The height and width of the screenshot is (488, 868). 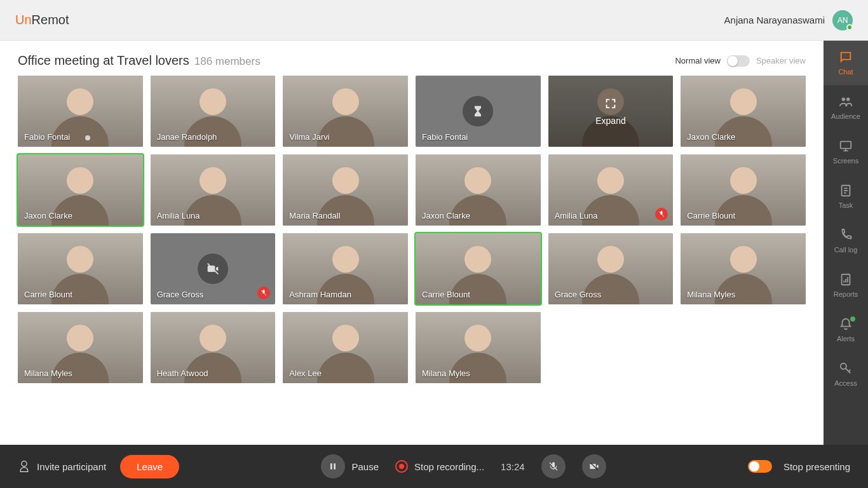 What do you see at coordinates (781, 61) in the screenshot?
I see `speaker-view-label: Speaker view` at bounding box center [781, 61].